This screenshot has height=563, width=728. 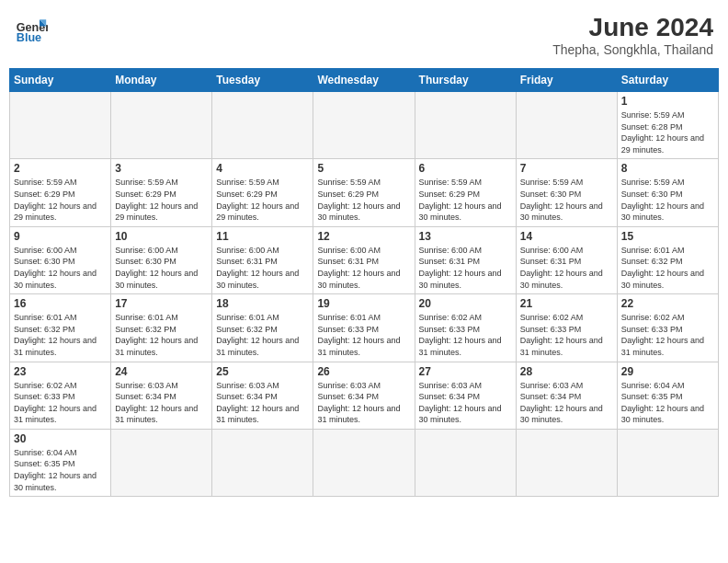 What do you see at coordinates (364, 81) in the screenshot?
I see `weekday-header-wednesday: Wednesday` at bounding box center [364, 81].